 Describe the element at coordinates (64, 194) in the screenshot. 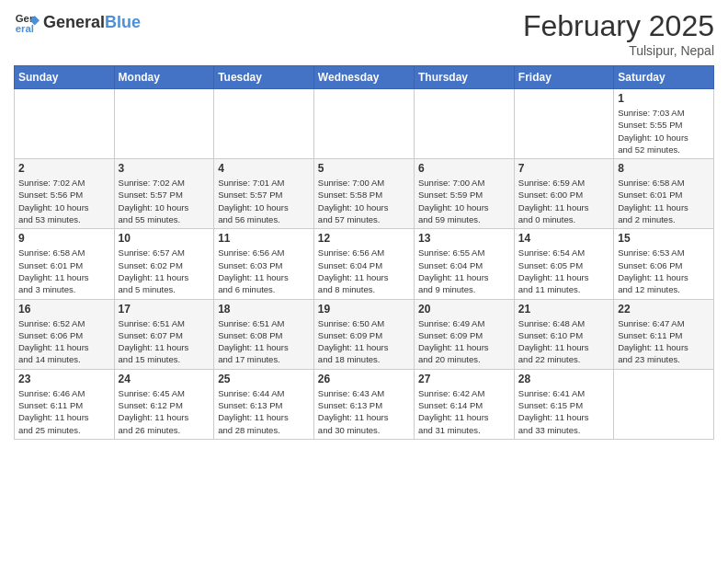

I see `day-cell: 2Sunrise: 7:02 AM Sunset: 5:56 PM Daylig…` at that location.